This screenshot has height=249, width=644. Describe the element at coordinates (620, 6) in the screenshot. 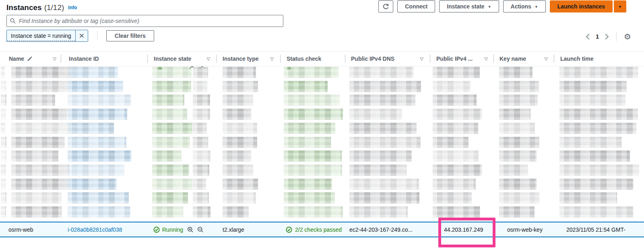

I see `launch-instances-more-button: ▼` at that location.